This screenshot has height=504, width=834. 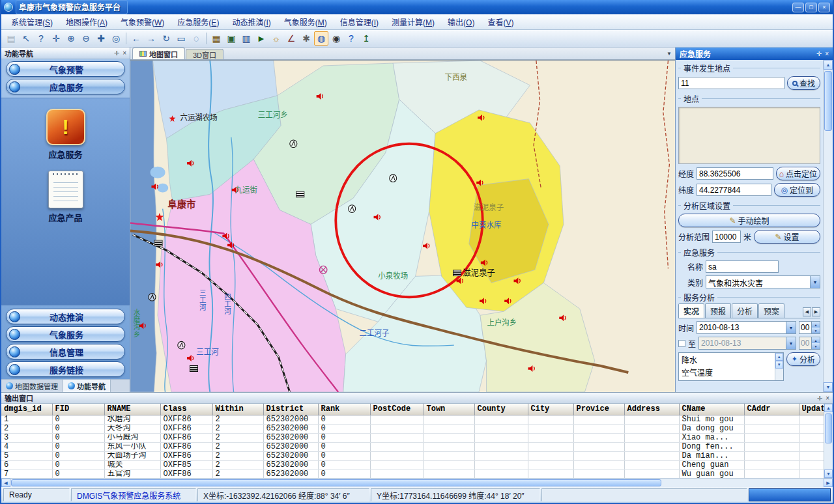 What do you see at coordinates (216, 38) in the screenshot?
I see `image-layers-icon: ▦` at bounding box center [216, 38].